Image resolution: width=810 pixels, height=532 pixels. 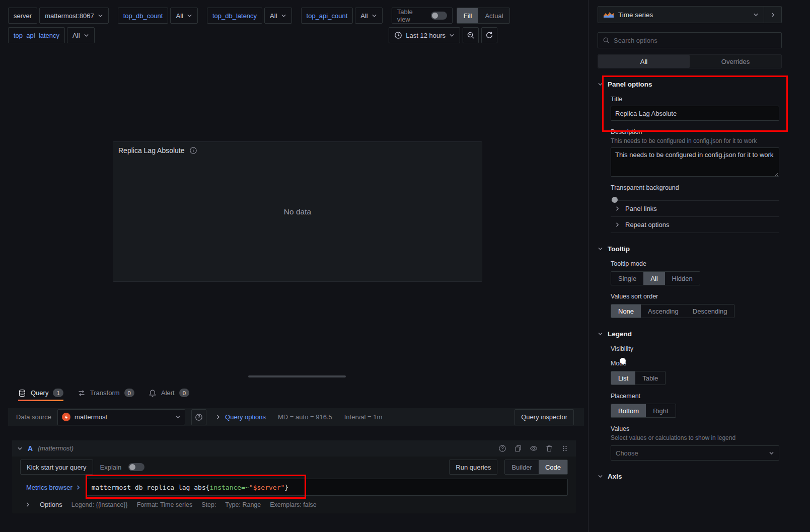 What do you see at coordinates (502, 448) in the screenshot?
I see `query-help-icon` at bounding box center [502, 448].